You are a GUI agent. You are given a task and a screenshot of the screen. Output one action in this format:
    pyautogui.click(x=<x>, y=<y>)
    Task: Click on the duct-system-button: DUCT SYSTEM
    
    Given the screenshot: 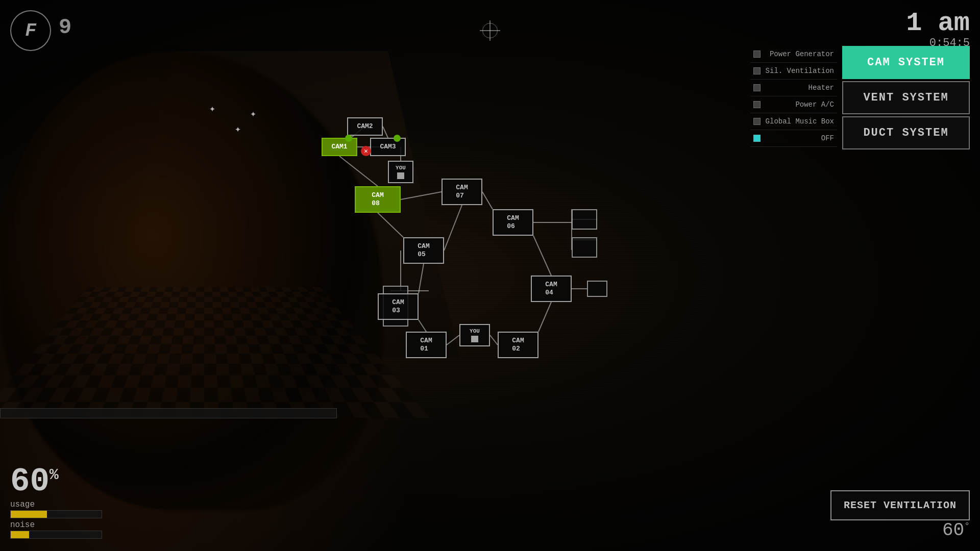 What is the action you would take?
    pyautogui.click(x=906, y=133)
    